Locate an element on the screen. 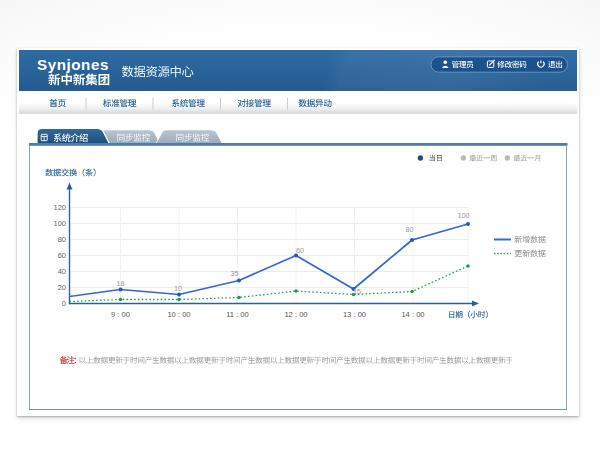  svg-text: 9 : 00 is located at coordinates (120, 314).